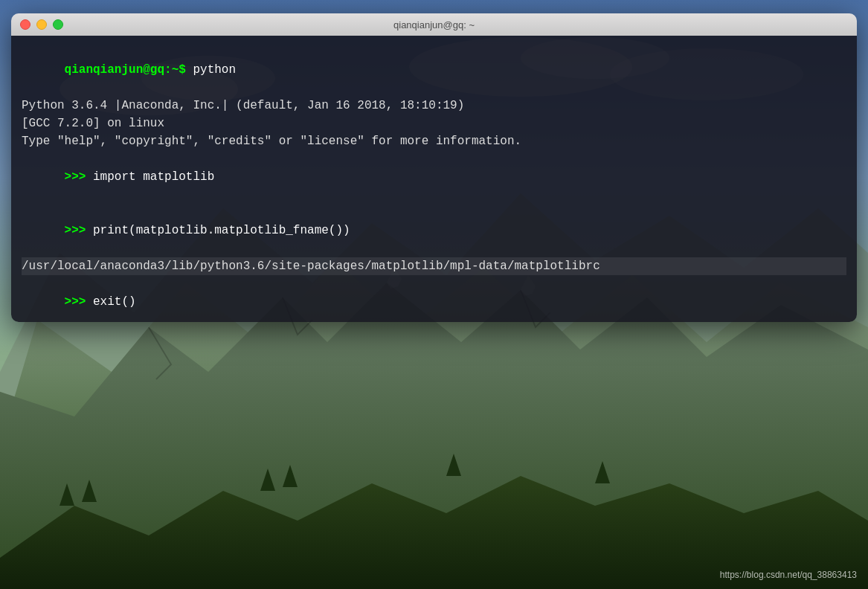 Image resolution: width=868 pixels, height=589 pixels. What do you see at coordinates (214, 70) in the screenshot?
I see `cmd-1: python` at bounding box center [214, 70].